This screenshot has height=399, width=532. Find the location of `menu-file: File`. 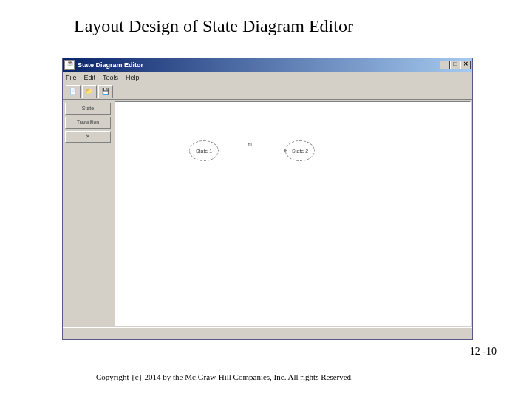

menu-file: File is located at coordinates (71, 78).